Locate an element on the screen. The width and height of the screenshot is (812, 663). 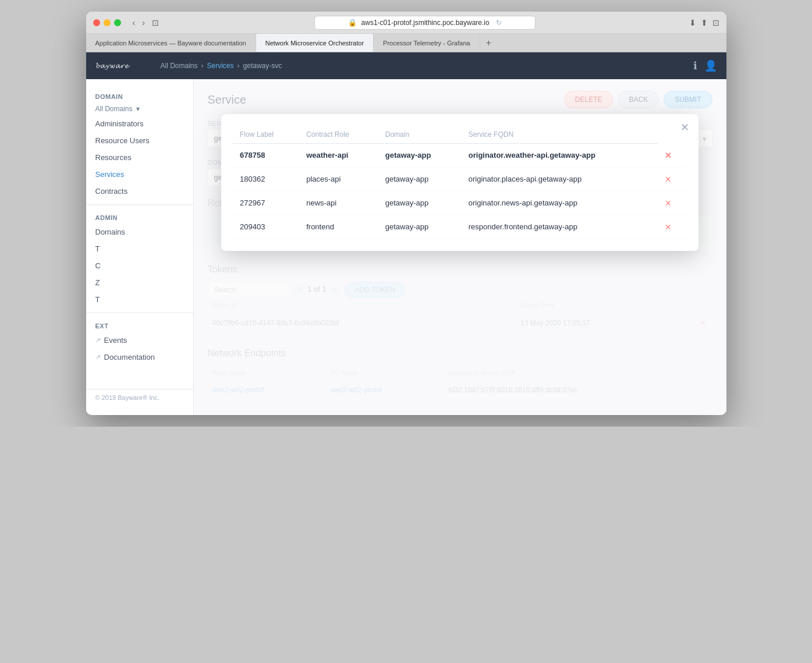
sidebar-item-services: Services is located at coordinates (140, 175).